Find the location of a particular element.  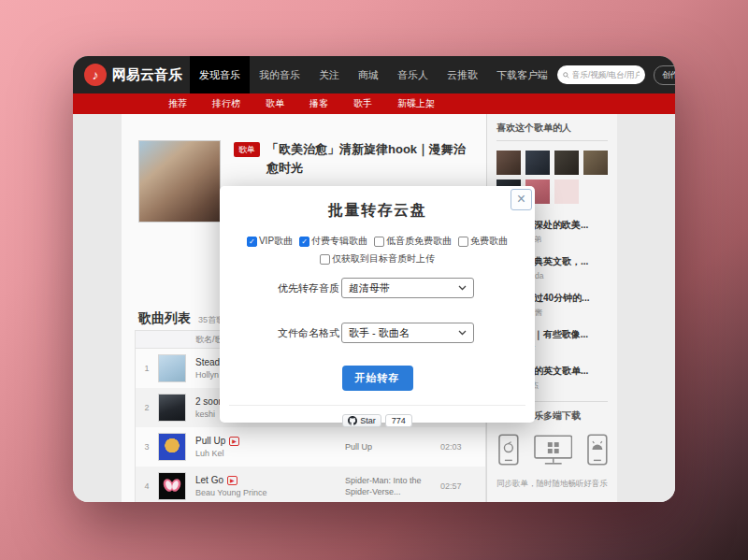

github-widget: Star 774 is located at coordinates (378, 421).